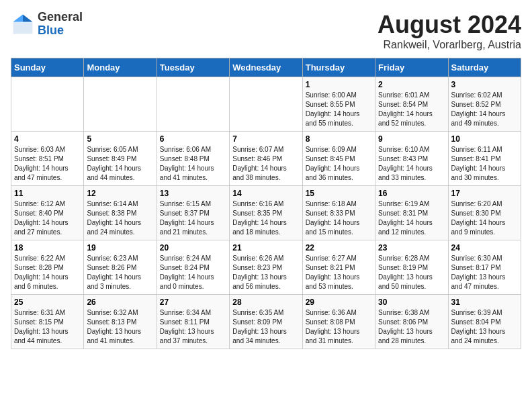  What do you see at coordinates (193, 158) in the screenshot?
I see `calendar-cell: 6Sunrise: 6:06 AM Sunset: 8:48 PM Daylig…` at bounding box center [193, 158].